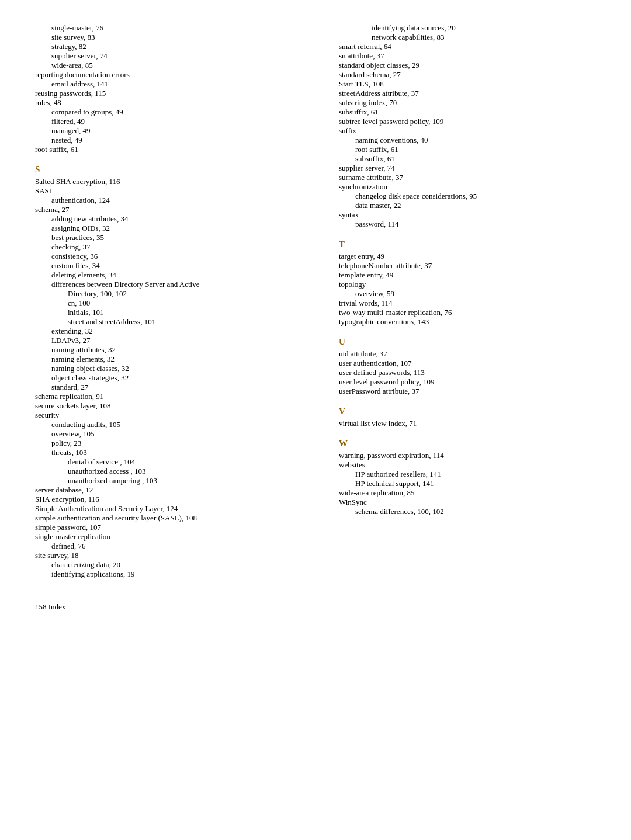 This screenshot has height=840, width=631. I want to click on index-entry: topology, so click(467, 284).